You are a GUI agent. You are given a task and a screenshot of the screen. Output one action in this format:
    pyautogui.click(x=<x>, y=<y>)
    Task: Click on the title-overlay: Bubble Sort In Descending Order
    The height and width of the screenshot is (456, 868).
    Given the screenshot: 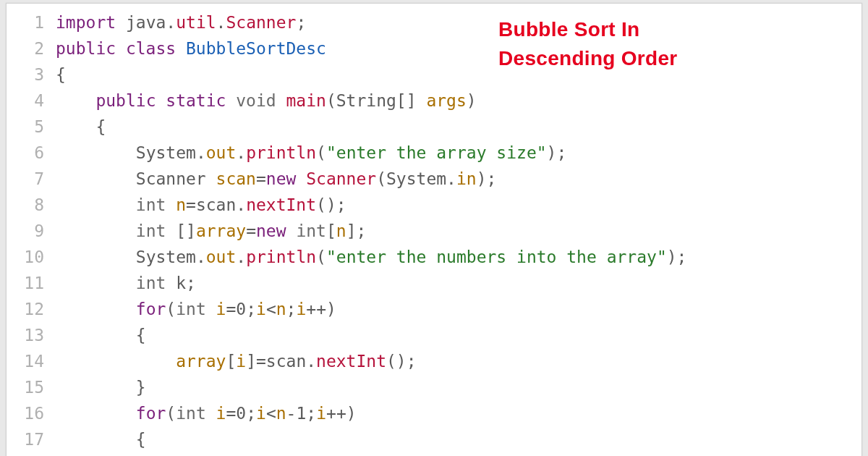 What is the action you would take?
    pyautogui.click(x=588, y=44)
    